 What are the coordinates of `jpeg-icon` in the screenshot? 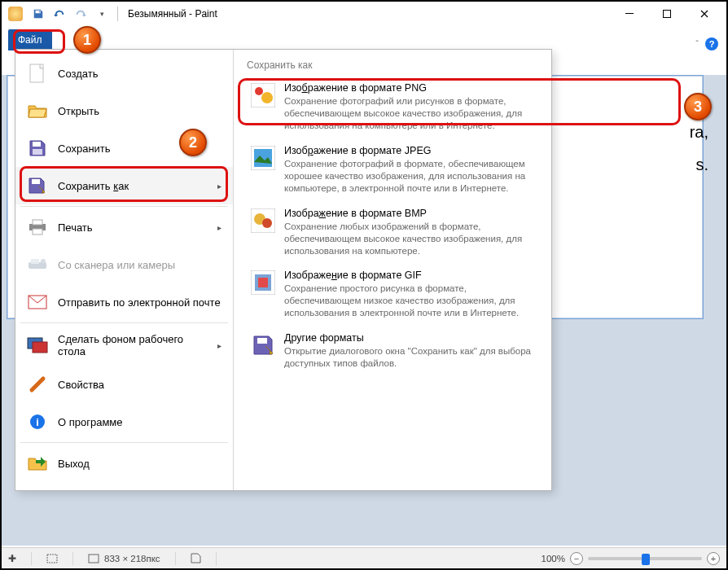 It's located at (263, 158).